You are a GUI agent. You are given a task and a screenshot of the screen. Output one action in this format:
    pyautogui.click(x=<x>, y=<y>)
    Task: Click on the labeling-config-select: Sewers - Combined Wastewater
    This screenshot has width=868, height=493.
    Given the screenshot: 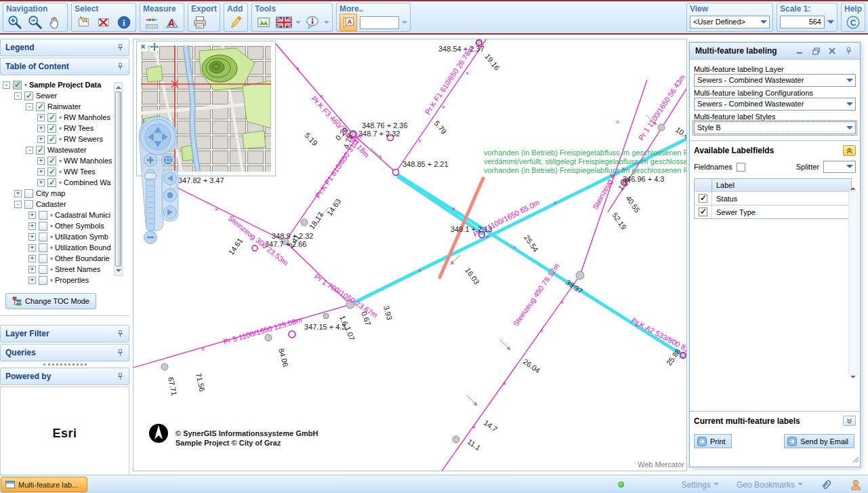 What is the action you would take?
    pyautogui.click(x=775, y=104)
    